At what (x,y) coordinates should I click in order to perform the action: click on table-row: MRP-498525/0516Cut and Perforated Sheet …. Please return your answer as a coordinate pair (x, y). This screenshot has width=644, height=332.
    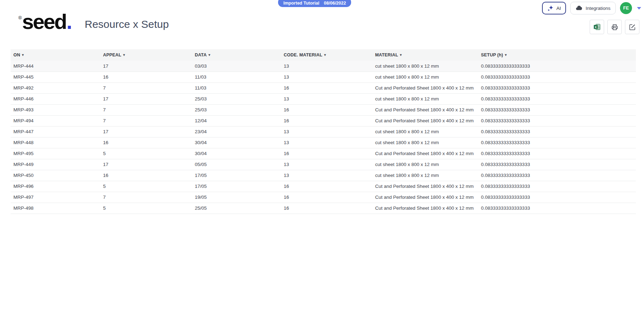
    Looking at the image, I should click on (323, 208).